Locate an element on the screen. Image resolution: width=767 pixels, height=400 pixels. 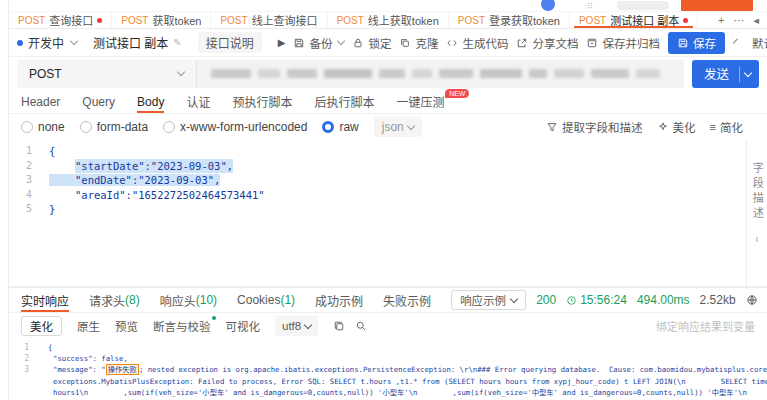
tab-login-token: POST 登录获取token is located at coordinates (510, 20).